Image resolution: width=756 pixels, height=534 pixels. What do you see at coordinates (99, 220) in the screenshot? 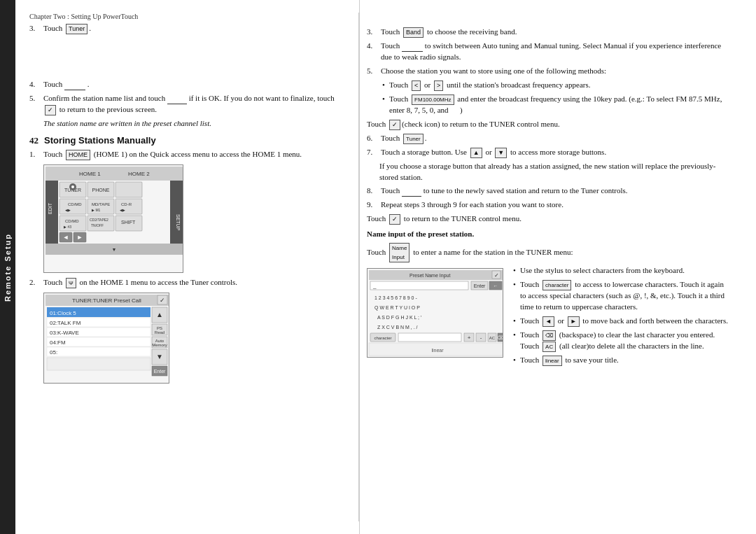
I see `svg-text: CD2/TAPE2` at bounding box center [99, 220].